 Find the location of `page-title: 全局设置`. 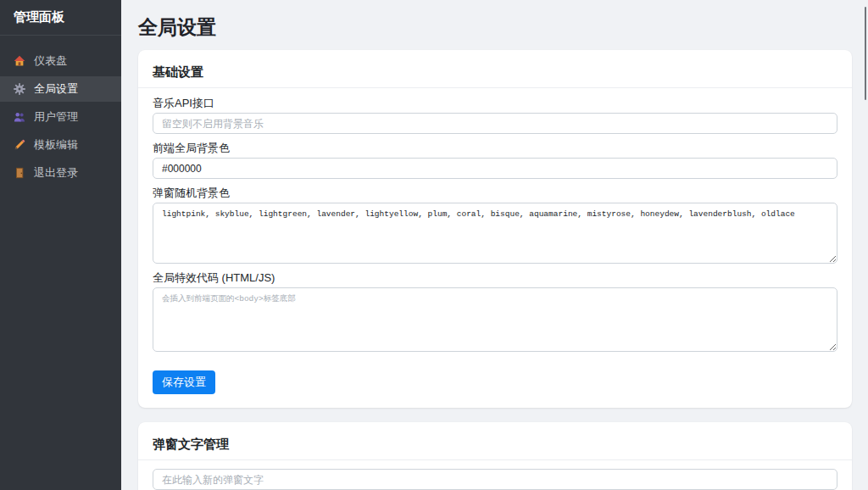

page-title: 全局设置 is located at coordinates (495, 27).